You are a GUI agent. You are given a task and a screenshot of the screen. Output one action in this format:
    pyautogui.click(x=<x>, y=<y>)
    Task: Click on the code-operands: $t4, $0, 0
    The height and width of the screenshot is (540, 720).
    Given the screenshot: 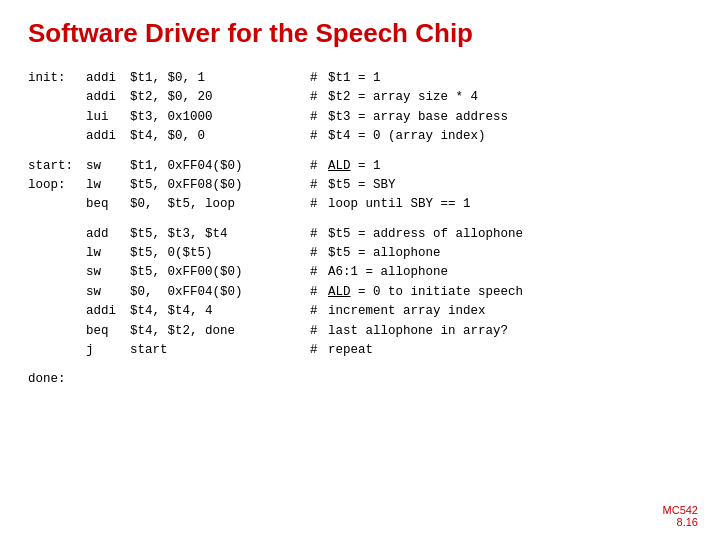 What is the action you would take?
    pyautogui.click(x=220, y=136)
    